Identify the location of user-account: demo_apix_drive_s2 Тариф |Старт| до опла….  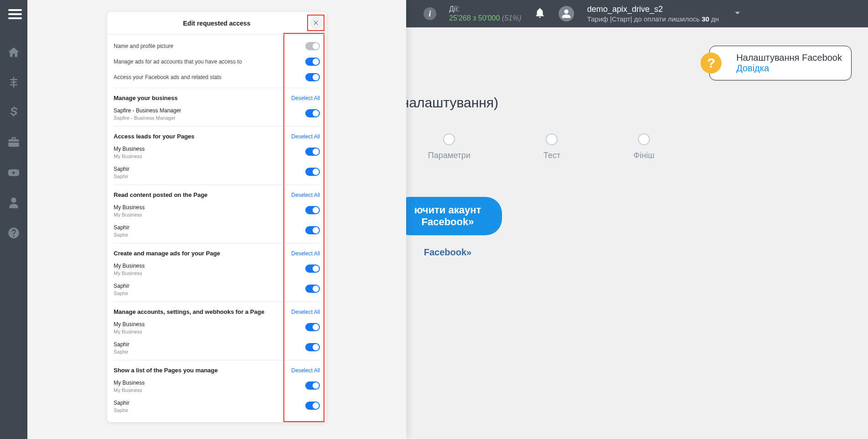
(653, 14).